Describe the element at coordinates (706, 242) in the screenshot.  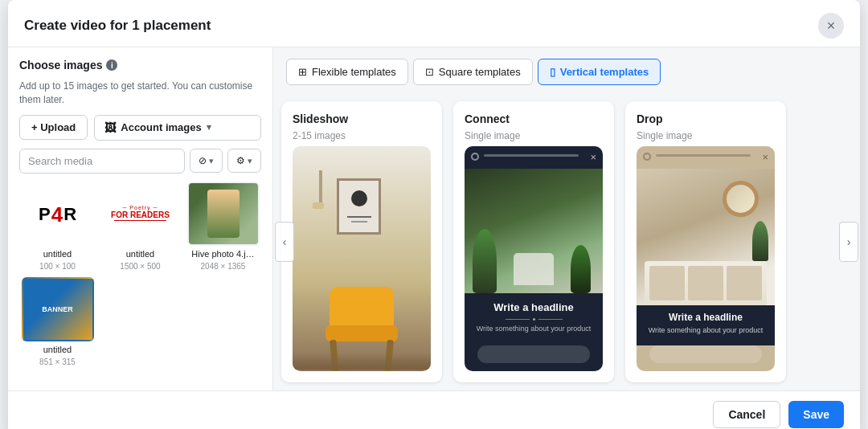
I see `template-card-drop: Drop Single image ×` at that location.